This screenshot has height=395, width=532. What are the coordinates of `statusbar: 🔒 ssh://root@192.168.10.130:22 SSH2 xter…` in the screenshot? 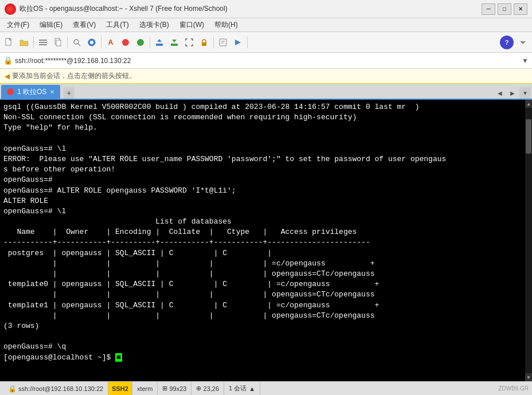 It's located at (266, 388).